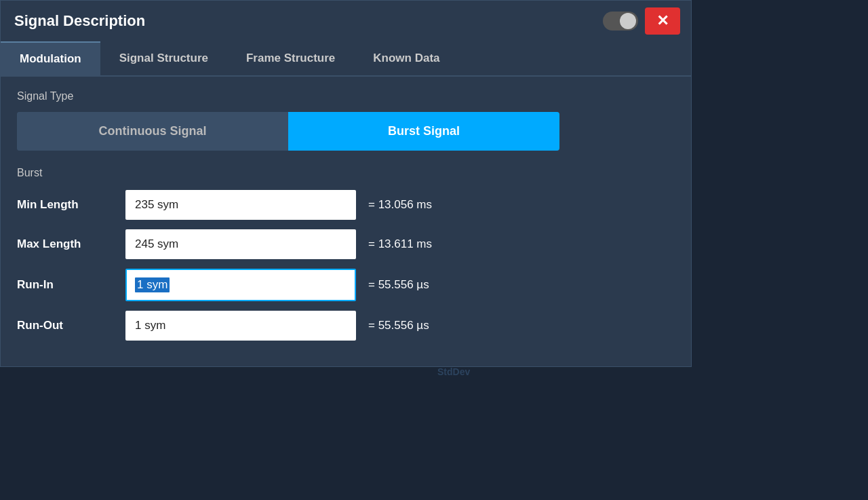 This screenshot has width=868, height=500. Describe the element at coordinates (400, 205) in the screenshot. I see `min-length-computed: = 13.056 ms` at that location.